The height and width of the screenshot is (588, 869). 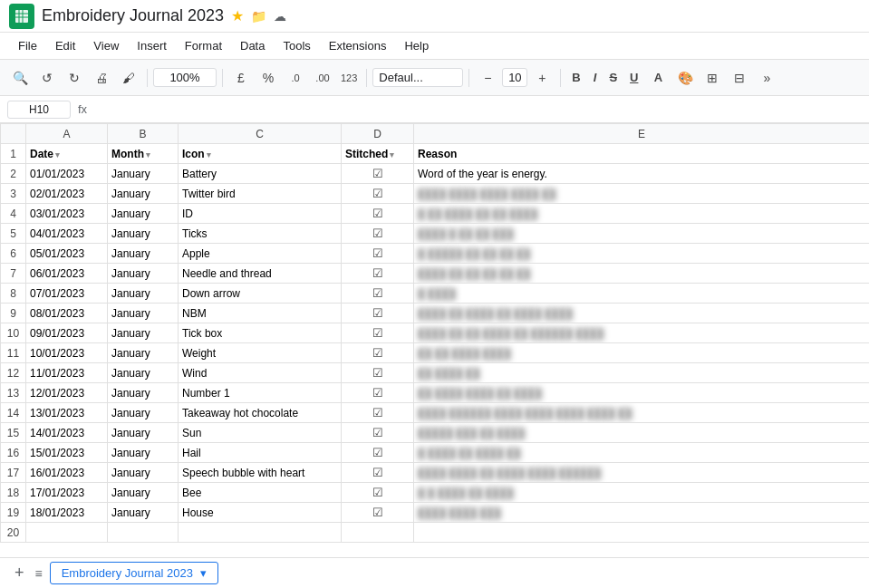 I want to click on cell-icon: Bee, so click(x=260, y=493).